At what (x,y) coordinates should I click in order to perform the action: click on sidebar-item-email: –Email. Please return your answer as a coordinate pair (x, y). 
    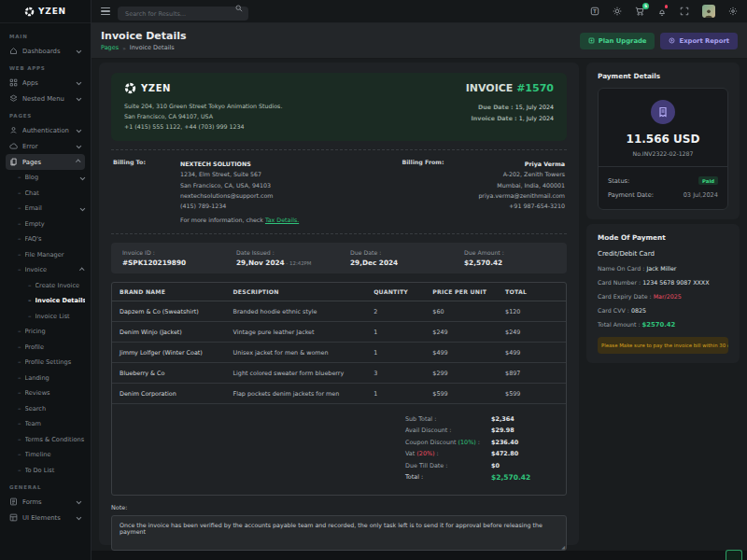
    Looking at the image, I should click on (45, 209).